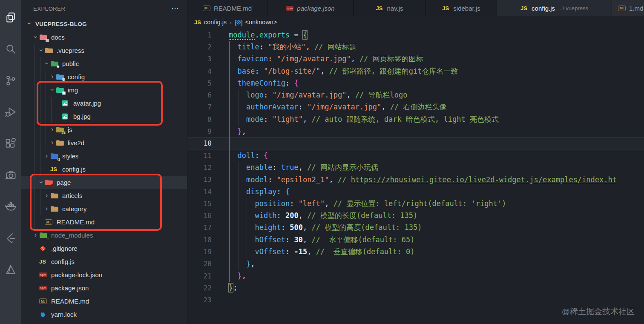 The width and height of the screenshot is (644, 324). What do you see at coordinates (104, 156) in the screenshot?
I see `tree-item-styles: ›{}styles` at bounding box center [104, 156].